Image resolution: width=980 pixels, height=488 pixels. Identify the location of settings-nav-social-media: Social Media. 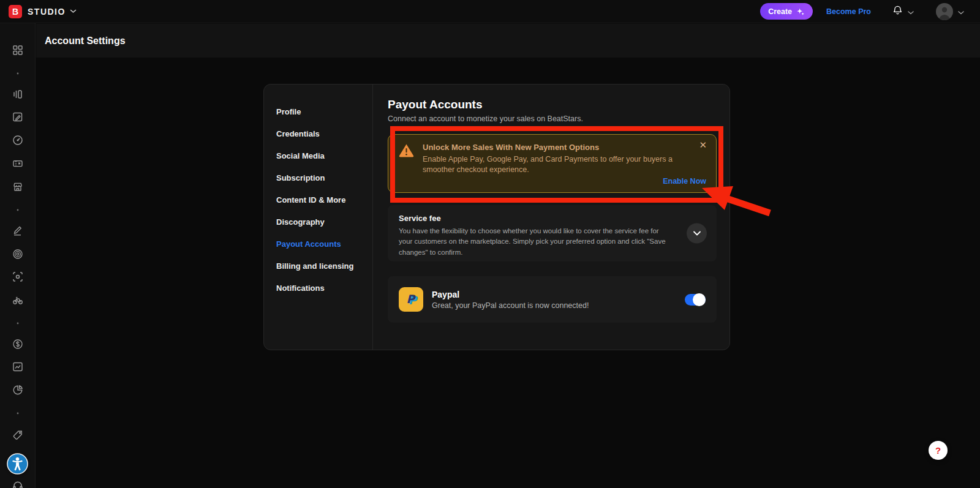
(325, 156).